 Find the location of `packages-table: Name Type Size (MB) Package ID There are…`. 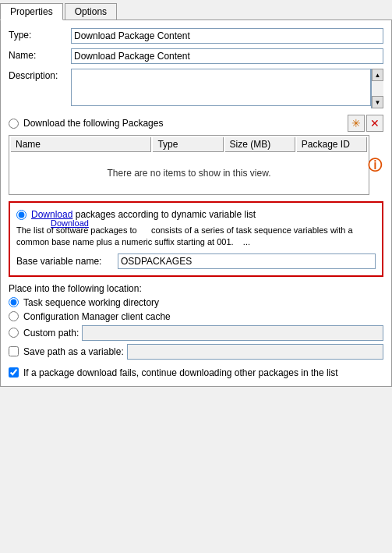

packages-table: Name Type Size (MB) Package ID There are… is located at coordinates (189, 165).